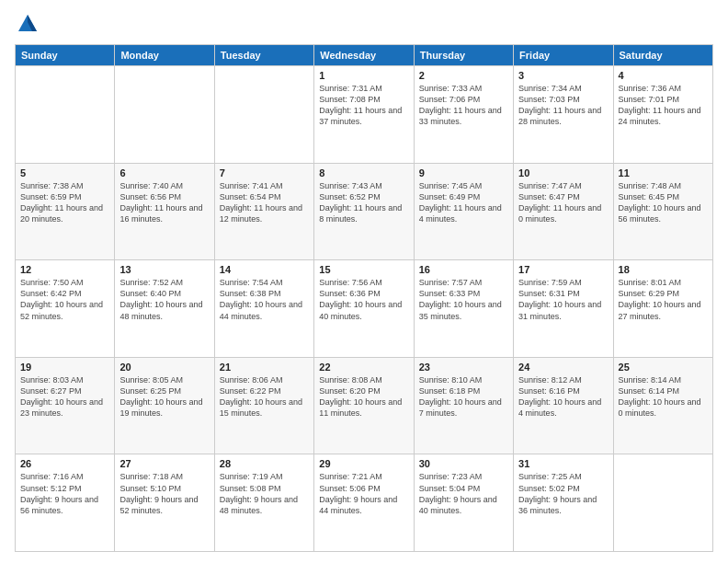 Image resolution: width=728 pixels, height=563 pixels. Describe the element at coordinates (164, 493) in the screenshot. I see `day-info: Sunrise: 7:18 AM Sunset: 5:10 PM Dayligh…` at that location.